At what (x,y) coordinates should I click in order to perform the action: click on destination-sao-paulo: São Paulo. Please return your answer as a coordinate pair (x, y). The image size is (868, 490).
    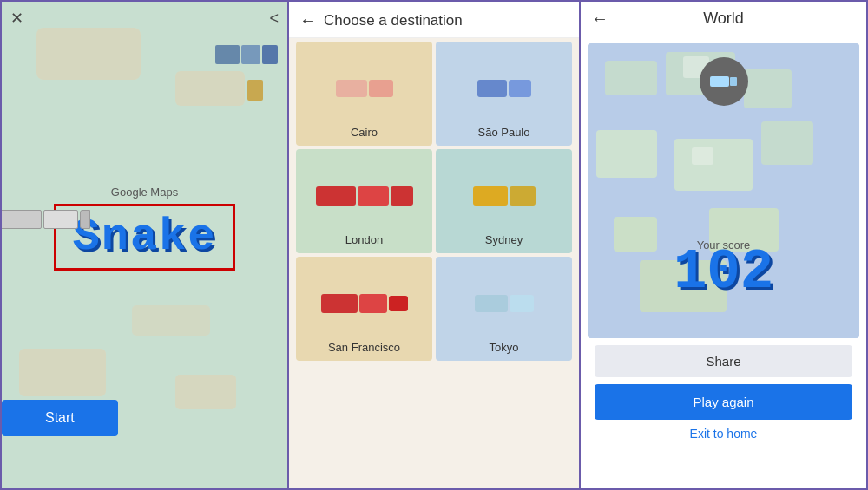
    Looking at the image, I should click on (503, 94).